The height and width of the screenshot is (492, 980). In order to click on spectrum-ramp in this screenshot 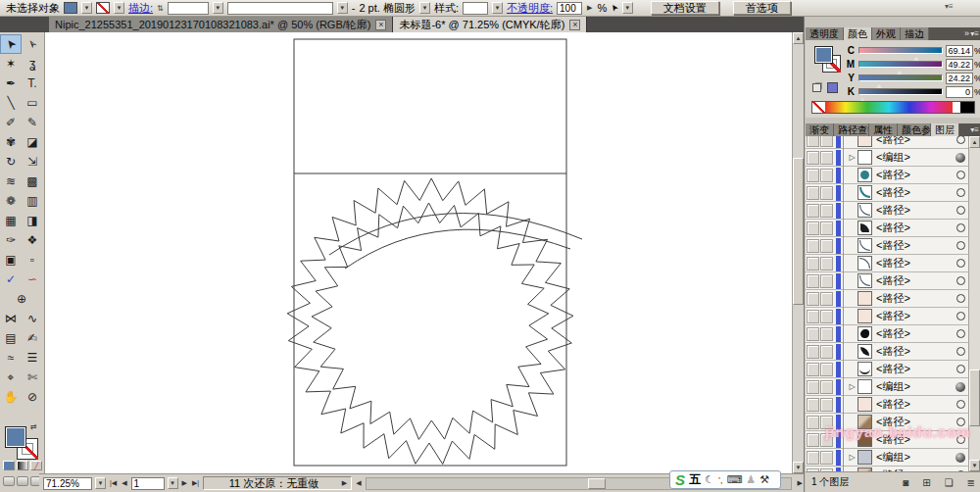, I will do `click(889, 108)`.